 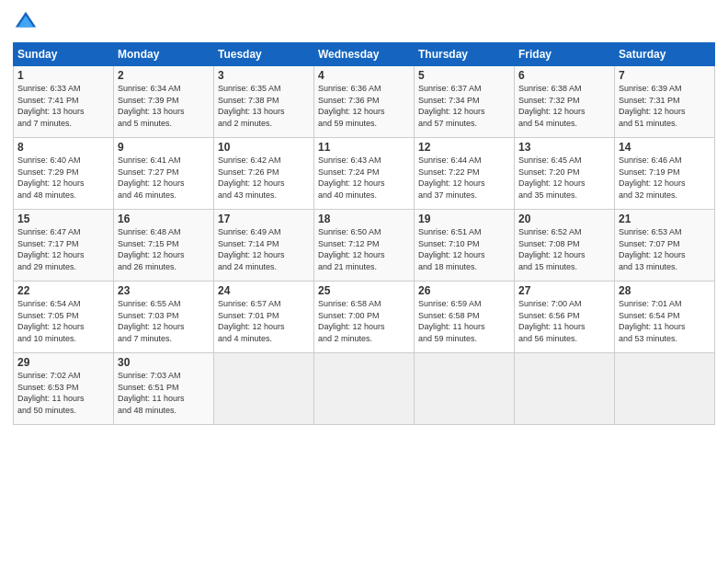 What do you see at coordinates (665, 106) in the screenshot?
I see `day-info: Sunrise: 6:39 AM Sunset: 7:31 PM Dayligh…` at bounding box center [665, 106].